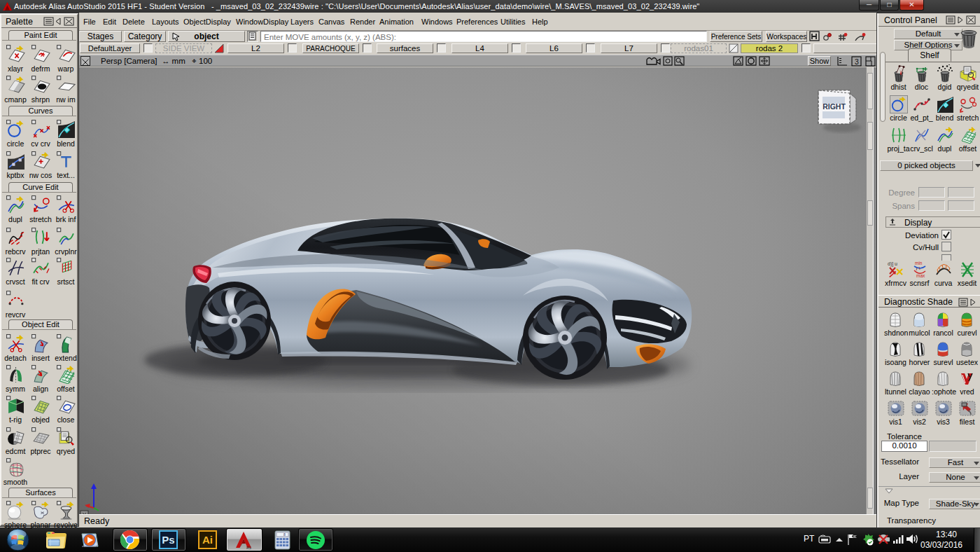  I want to click on svg-text: 8, so click(284, 534).